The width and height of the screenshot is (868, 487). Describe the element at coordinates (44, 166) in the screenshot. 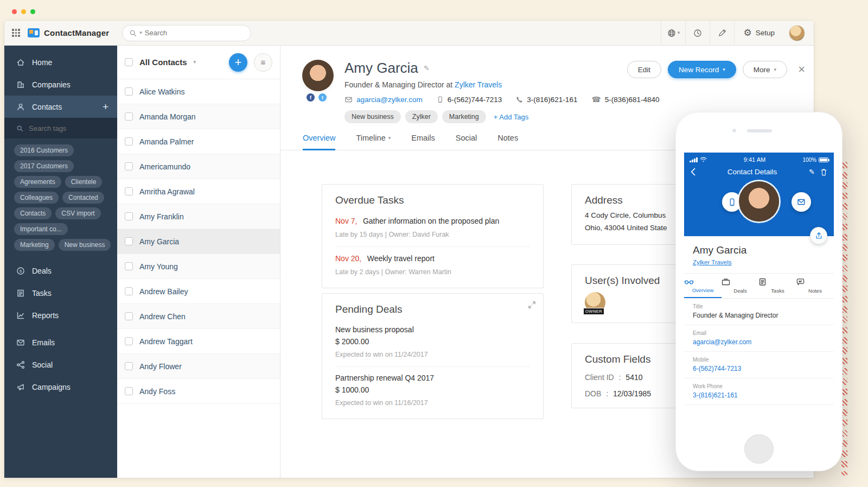

I see `tag-chip: 2017 Customers` at that location.